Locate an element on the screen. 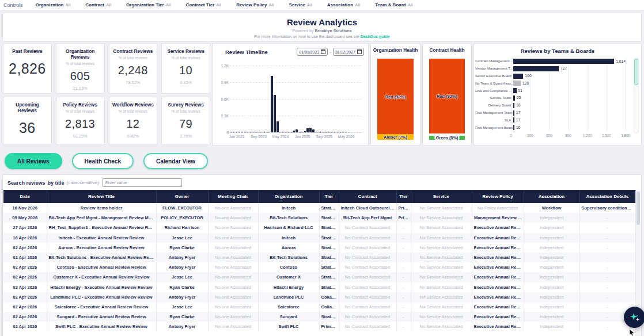 The width and height of the screenshot is (644, 336). filter-organization-tier: Organization TierAll is located at coordinates (149, 5).